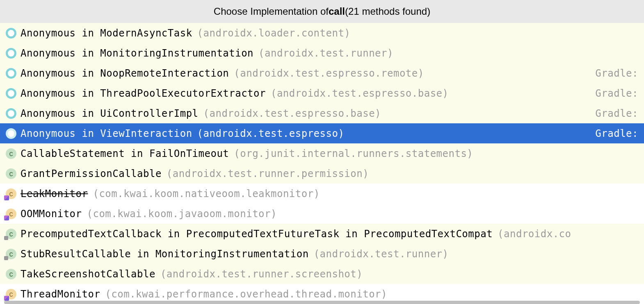 This screenshot has height=304, width=644. Describe the element at coordinates (271, 134) in the screenshot. I see `item-package: (androidx.test.espresso)` at that location.